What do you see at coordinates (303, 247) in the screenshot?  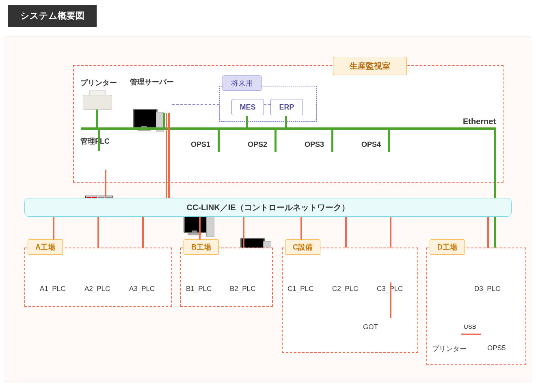 I see `factory-c-label: C設備` at bounding box center [303, 247].